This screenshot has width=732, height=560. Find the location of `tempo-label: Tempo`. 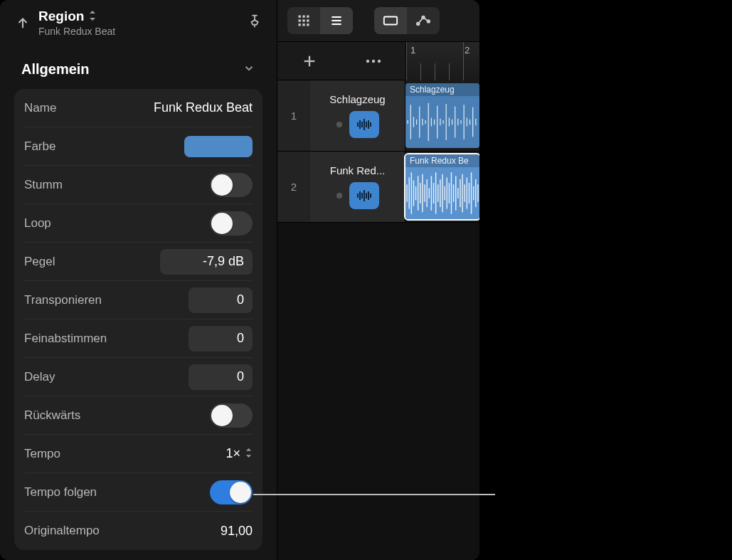

tempo-label: Tempo is located at coordinates (43, 454).